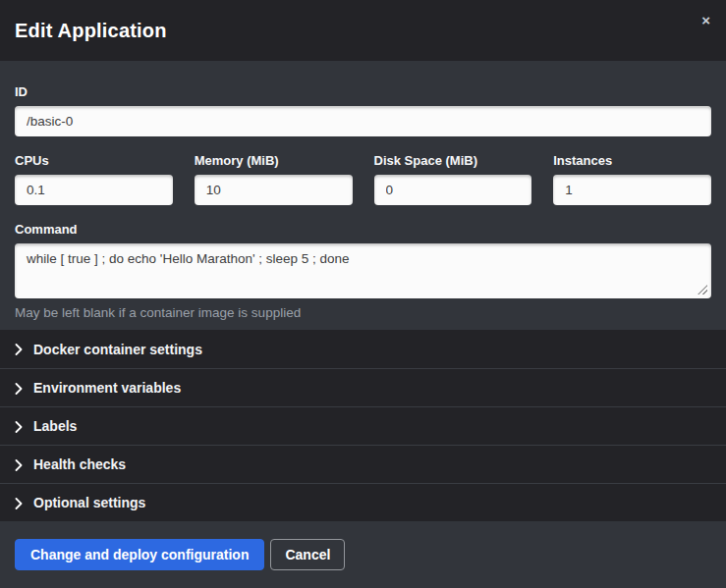  I want to click on section-label: Optional settings, so click(89, 503).